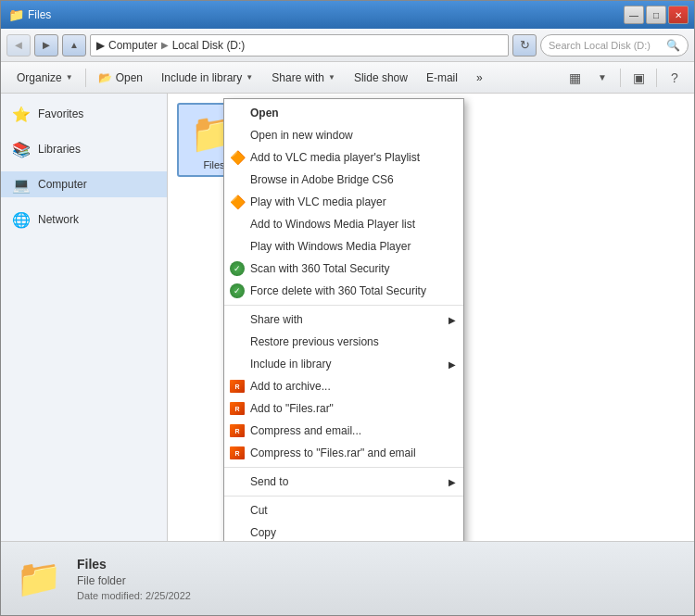 This screenshot has width=695, height=616. I want to click on minimize-button: —, so click(634, 15).